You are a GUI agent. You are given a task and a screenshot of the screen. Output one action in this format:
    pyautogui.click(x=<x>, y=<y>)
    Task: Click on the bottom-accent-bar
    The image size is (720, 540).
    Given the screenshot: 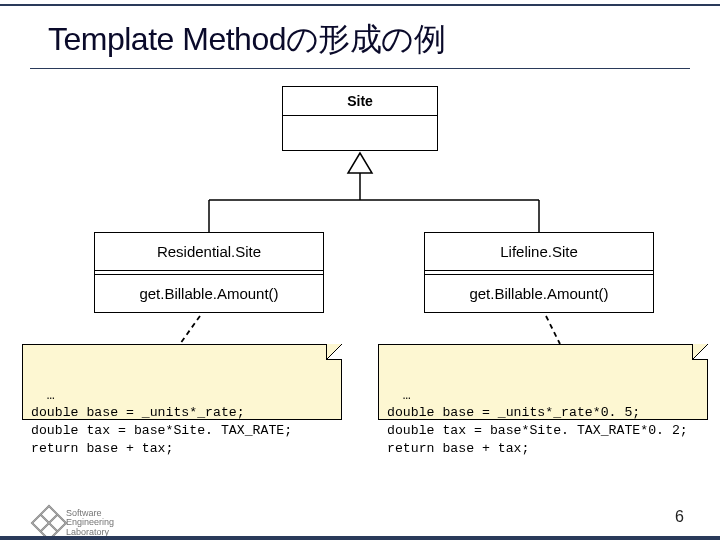 What is the action you would take?
    pyautogui.click(x=360, y=538)
    